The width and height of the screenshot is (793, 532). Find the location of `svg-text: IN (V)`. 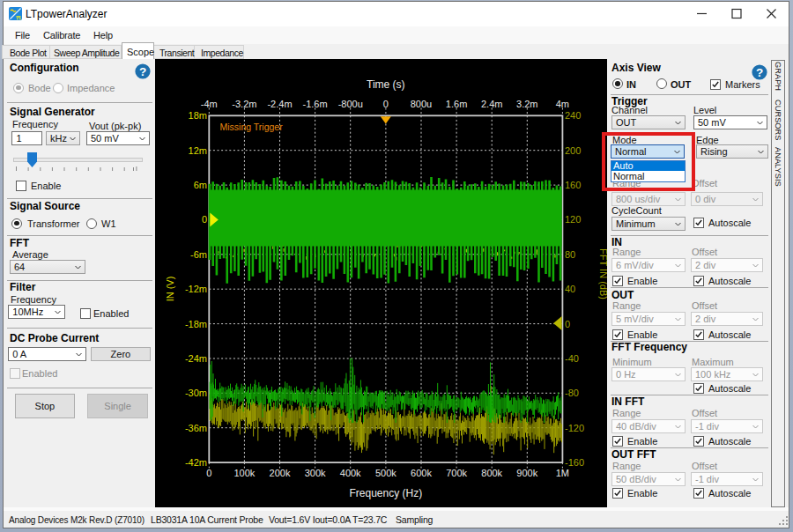

svg-text: IN (V) is located at coordinates (170, 289).